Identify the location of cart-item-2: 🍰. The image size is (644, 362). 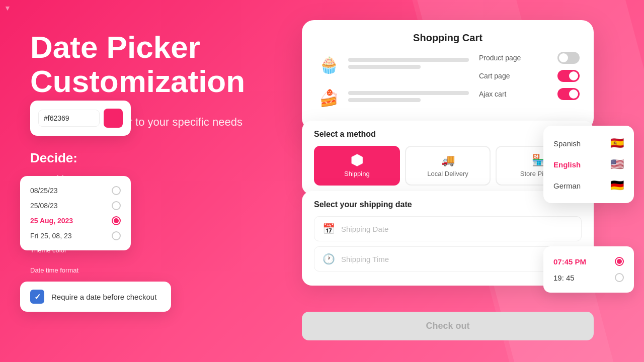
(392, 98).